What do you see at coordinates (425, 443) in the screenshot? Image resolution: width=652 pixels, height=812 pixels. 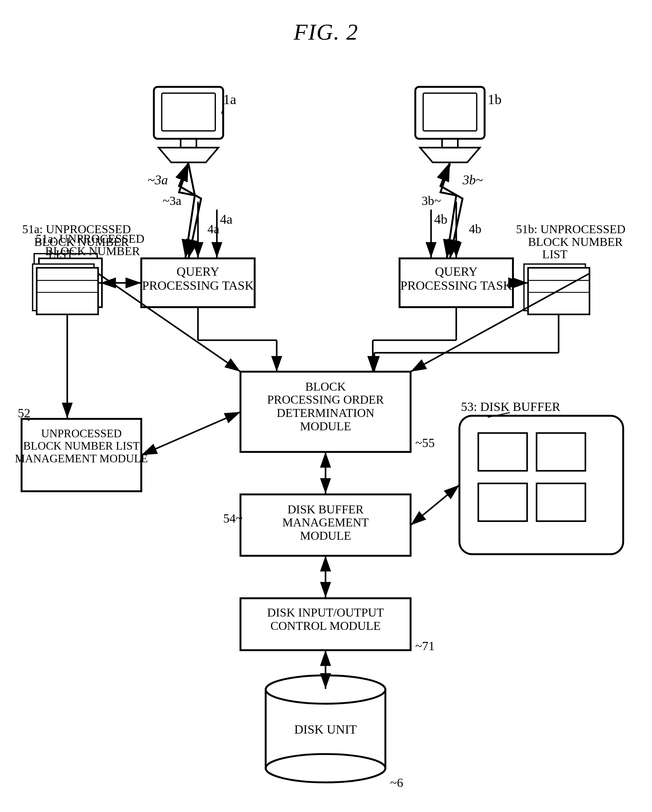 I see `label-55: ~55` at bounding box center [425, 443].